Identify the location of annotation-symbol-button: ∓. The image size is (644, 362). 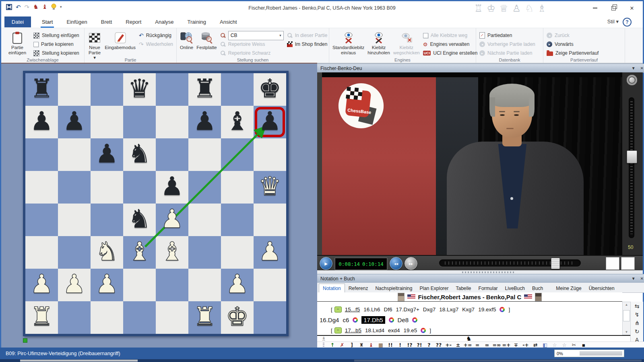
(516, 345).